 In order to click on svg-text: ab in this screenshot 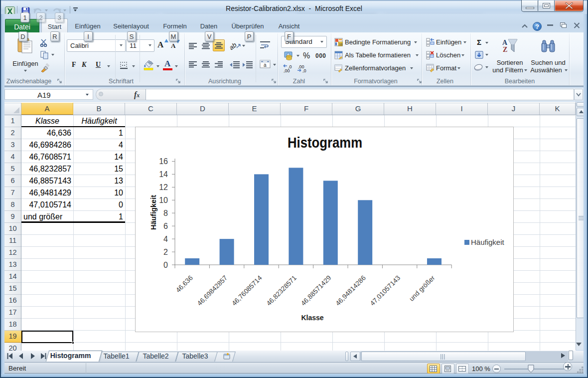, I will do `click(234, 46)`.